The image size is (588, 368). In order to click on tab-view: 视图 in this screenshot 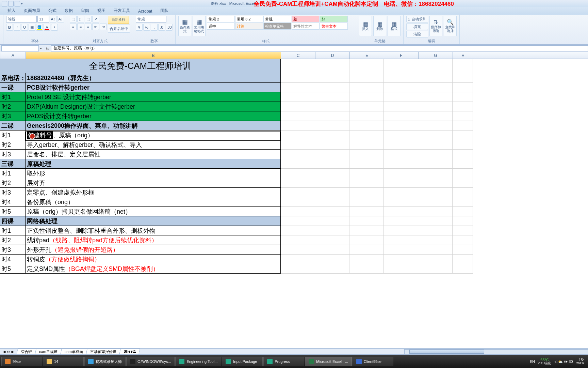, I will do `click(101, 11)`.